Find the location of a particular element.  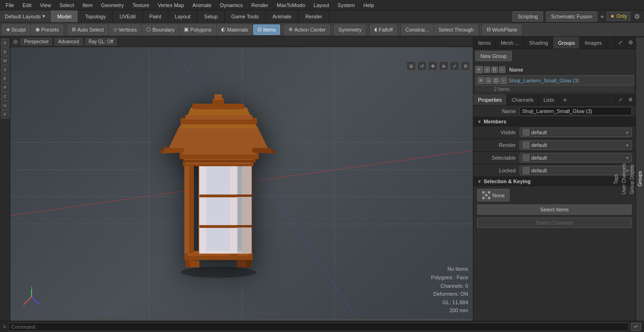

left-sidebar: D D M V E P C U F is located at coordinates (5, 179).